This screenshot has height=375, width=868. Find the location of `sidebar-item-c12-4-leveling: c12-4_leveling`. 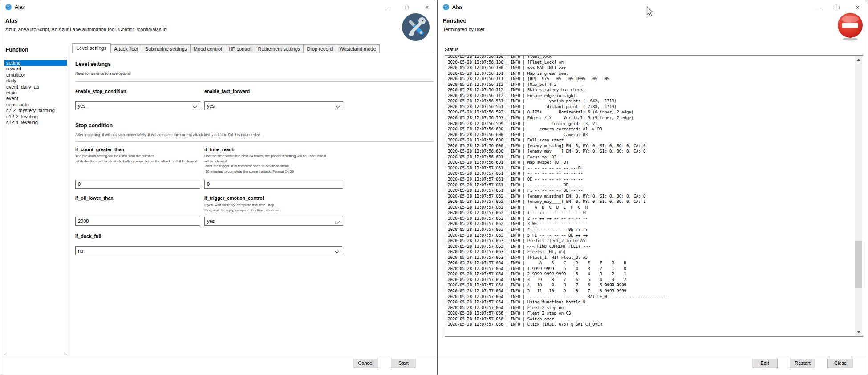

sidebar-item-c12-4-leveling: c12-4_leveling is located at coordinates (36, 123).